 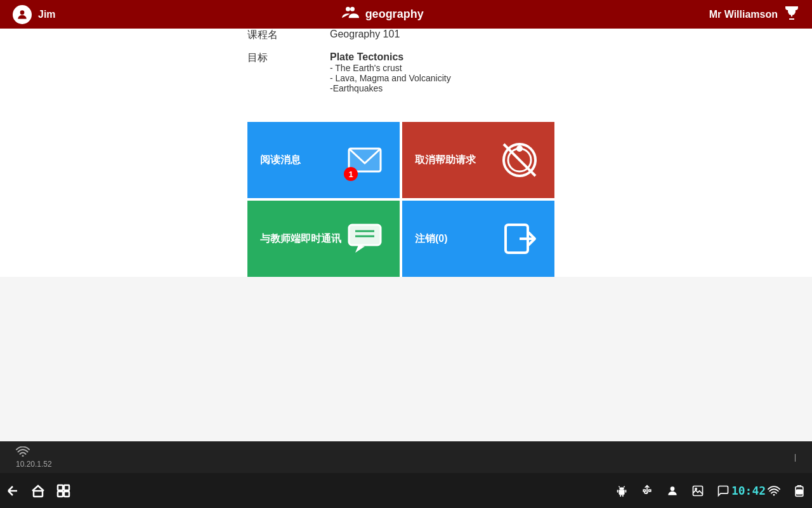 I want to click on logout-icon-wrap, so click(x=520, y=239).